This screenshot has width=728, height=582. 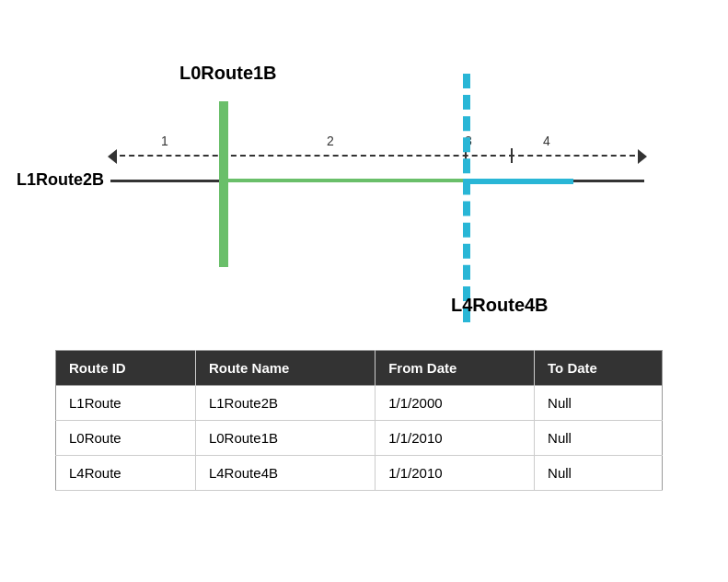 I want to click on col-header-route-id: Route ID, so click(x=126, y=368).